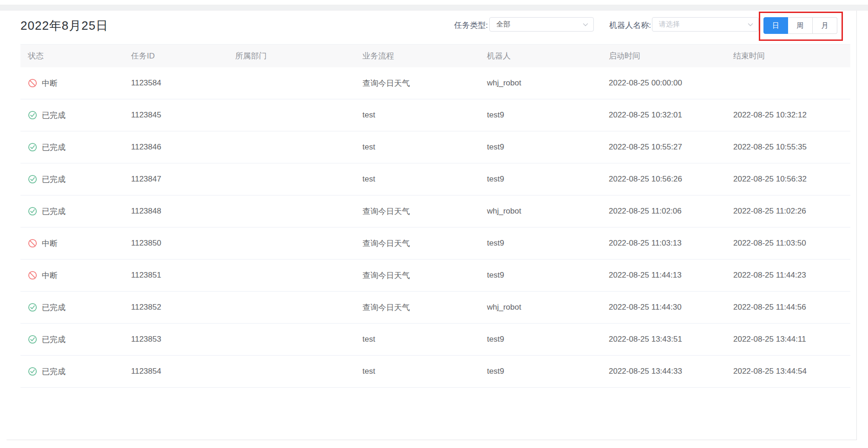 The image size is (868, 448). I want to click on toggle-week-button: 周, so click(800, 26).